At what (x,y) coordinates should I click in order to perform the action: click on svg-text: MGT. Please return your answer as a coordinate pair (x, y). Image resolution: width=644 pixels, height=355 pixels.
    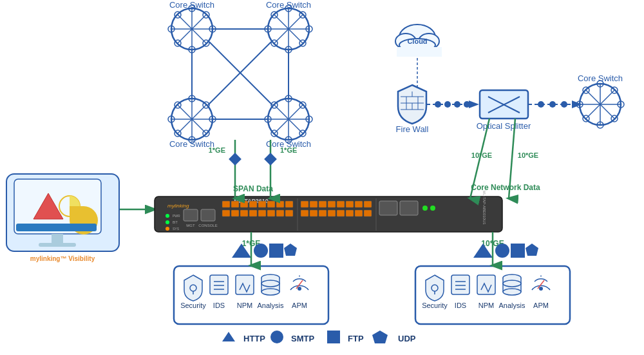
    Looking at the image, I should click on (191, 225).